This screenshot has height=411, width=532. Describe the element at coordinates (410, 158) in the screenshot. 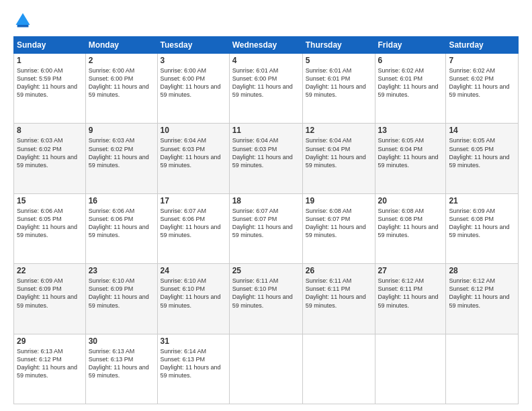

I see `calendar-cell: 13 Sunrise: 6:05 AM Sunset: 6:04 PM Dayl…` at that location.